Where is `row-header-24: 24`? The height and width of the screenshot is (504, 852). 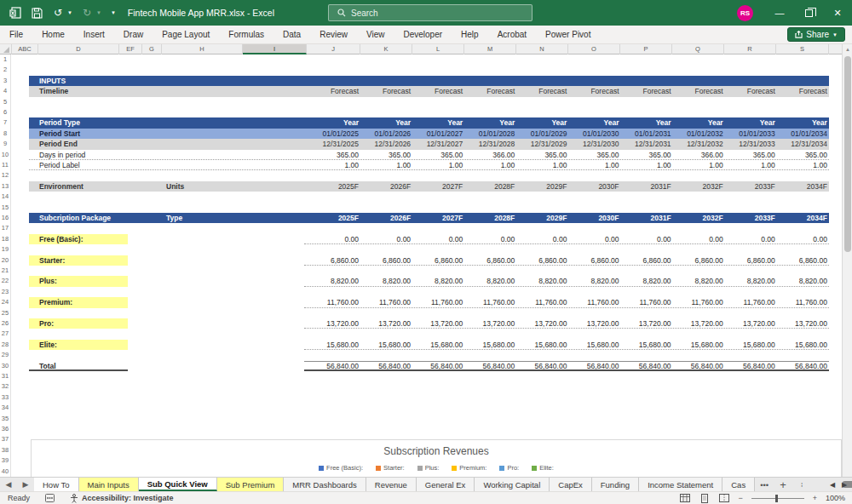
row-header-24: 24 is located at coordinates (5, 302).